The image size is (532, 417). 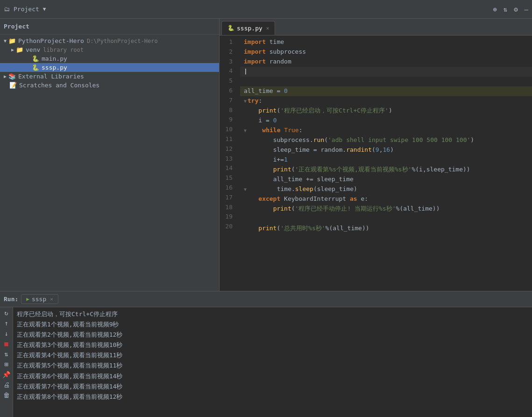 What do you see at coordinates (229, 110) in the screenshot?
I see `line-num-8: 8` at bounding box center [229, 110].